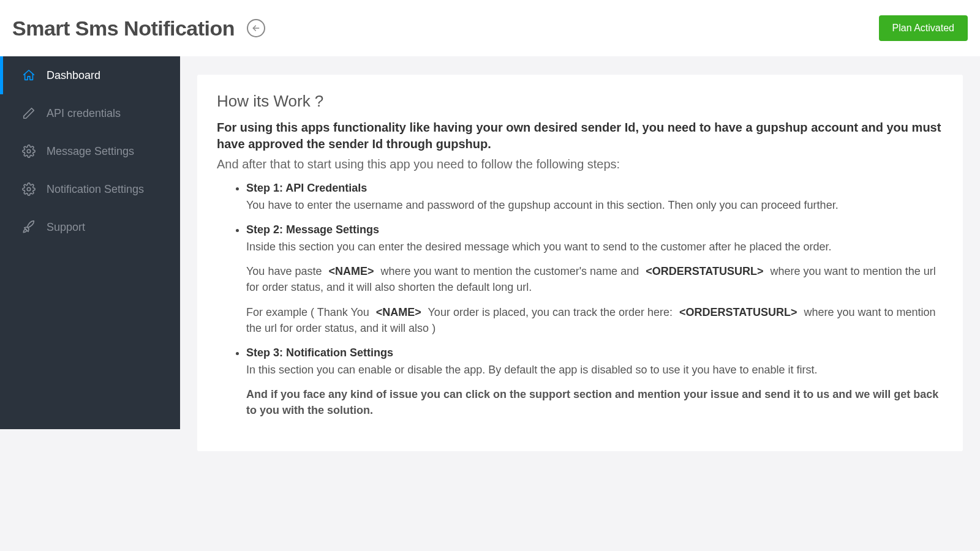  What do you see at coordinates (595, 320) in the screenshot?
I see `step-text: For example ( Thank You <NAME> Your orde…` at bounding box center [595, 320].